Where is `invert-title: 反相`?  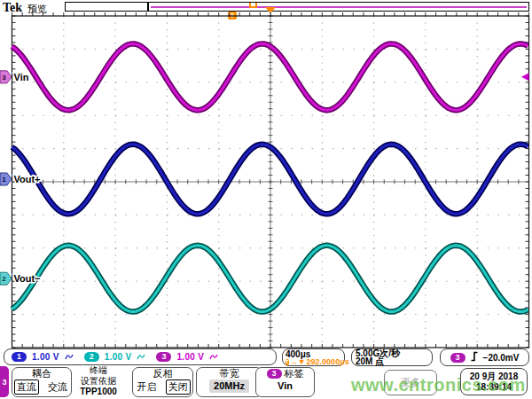
invert-title: 反相 is located at coordinates (163, 374).